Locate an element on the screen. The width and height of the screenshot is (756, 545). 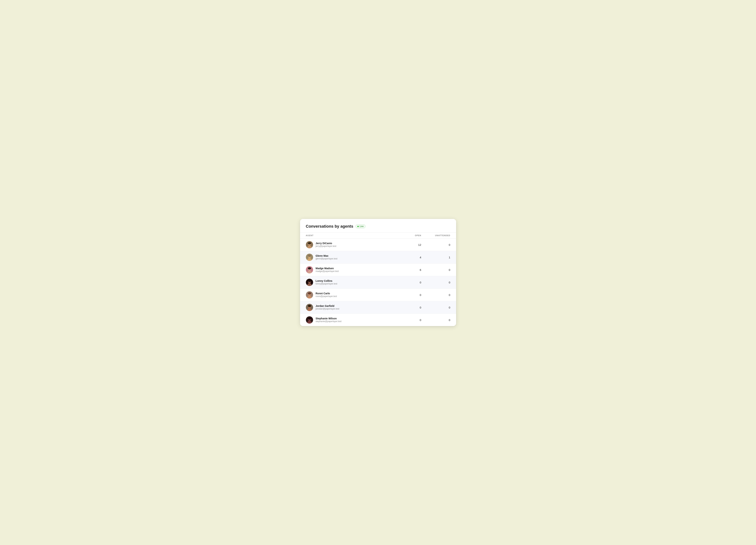
live-badge: Live is located at coordinates (361, 226).